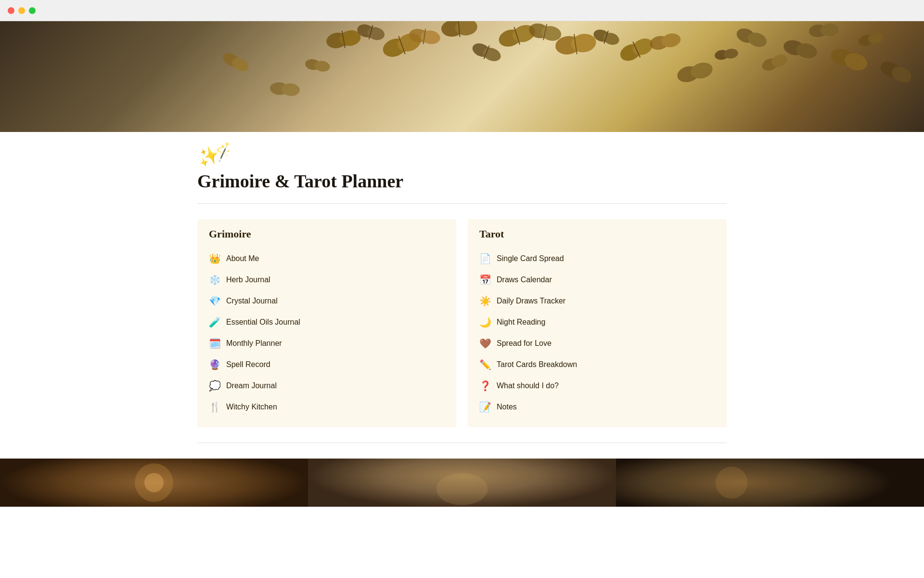 Image resolution: width=924 pixels, height=578 pixels. What do you see at coordinates (248, 280) in the screenshot?
I see `grimoire-label-herb-journal: Herb Journal` at bounding box center [248, 280].